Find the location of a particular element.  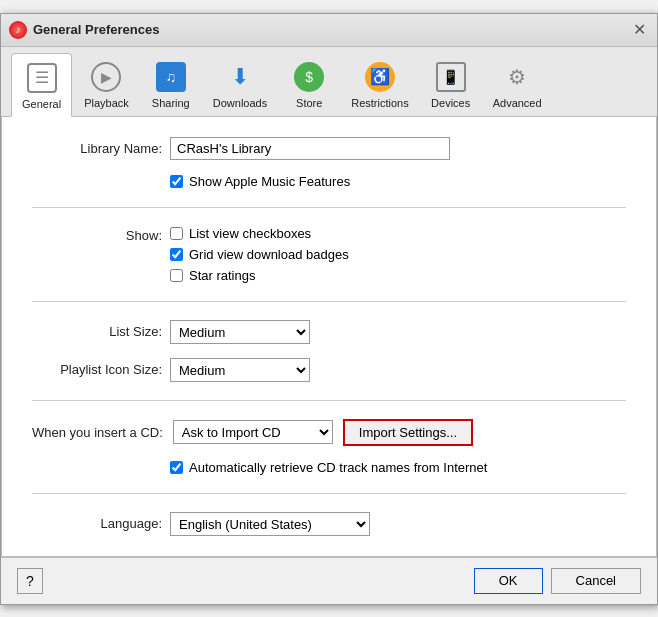

tab-general-label: General is located at coordinates (42, 104).